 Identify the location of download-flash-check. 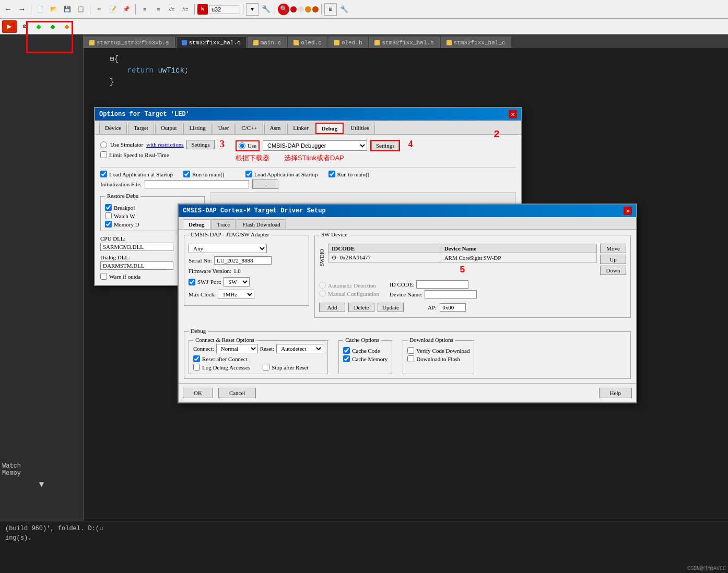
(410, 359).